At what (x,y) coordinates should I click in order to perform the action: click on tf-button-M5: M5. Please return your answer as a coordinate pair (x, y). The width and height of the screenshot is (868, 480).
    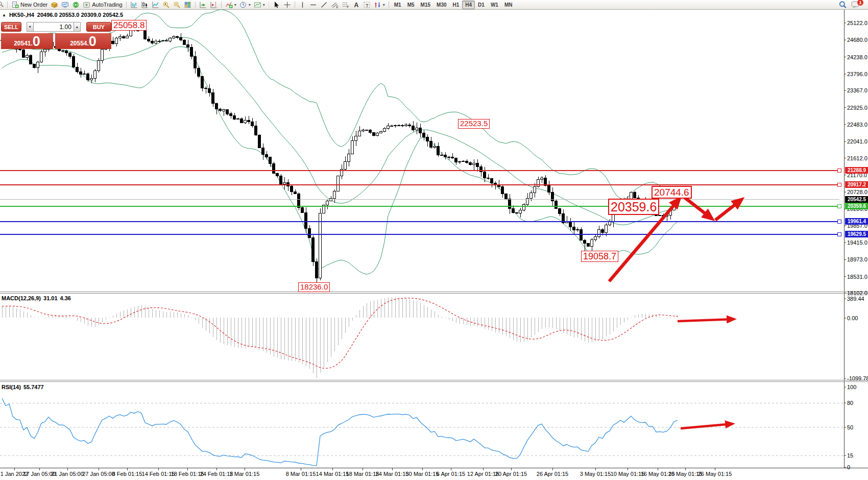
    Looking at the image, I should click on (411, 5).